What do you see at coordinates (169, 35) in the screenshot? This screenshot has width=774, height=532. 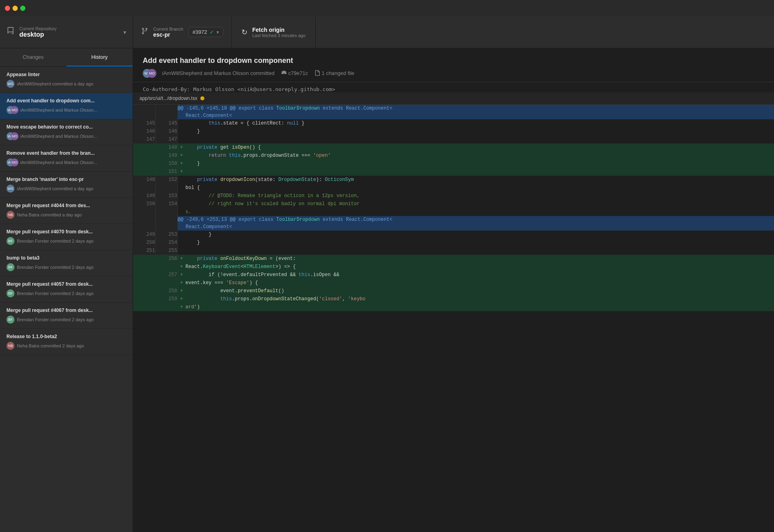 I see `branch-name: esc-pr` at bounding box center [169, 35].